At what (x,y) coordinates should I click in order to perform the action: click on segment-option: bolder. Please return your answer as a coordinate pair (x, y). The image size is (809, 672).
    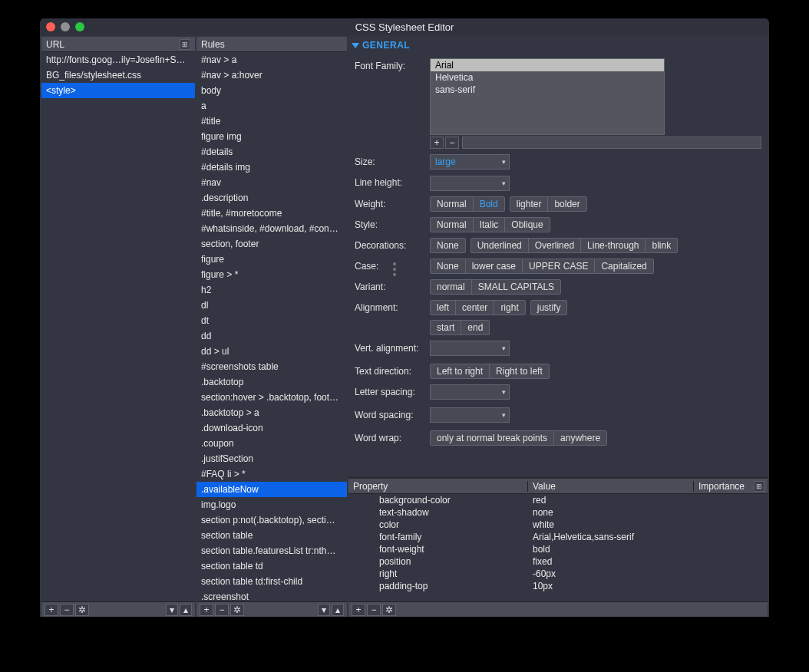
    Looking at the image, I should click on (566, 204).